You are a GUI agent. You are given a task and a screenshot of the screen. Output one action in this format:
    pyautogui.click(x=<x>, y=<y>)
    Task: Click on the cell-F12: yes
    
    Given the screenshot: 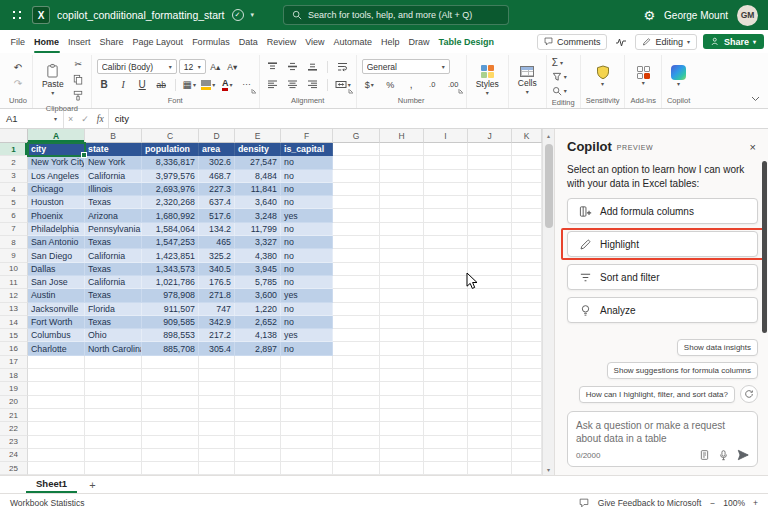 What is the action you would take?
    pyautogui.click(x=307, y=296)
    